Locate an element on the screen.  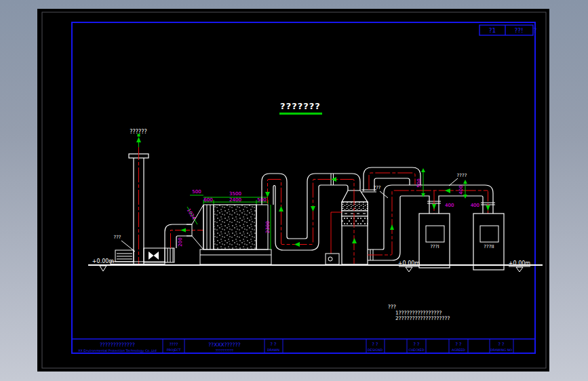
dim-400-c: 400 is located at coordinates (475, 205).